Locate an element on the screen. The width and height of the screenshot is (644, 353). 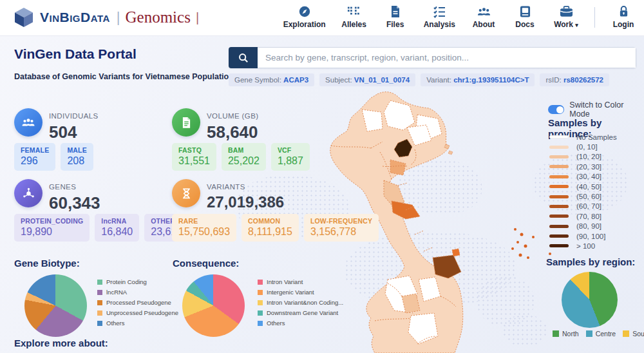
chevron-down-icon: ▾ is located at coordinates (577, 25).